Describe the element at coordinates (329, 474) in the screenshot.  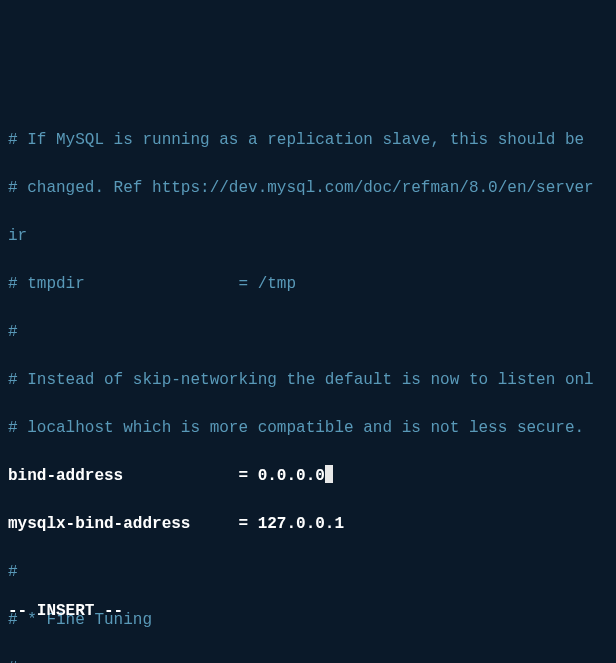
I see `text-cursor` at that location.